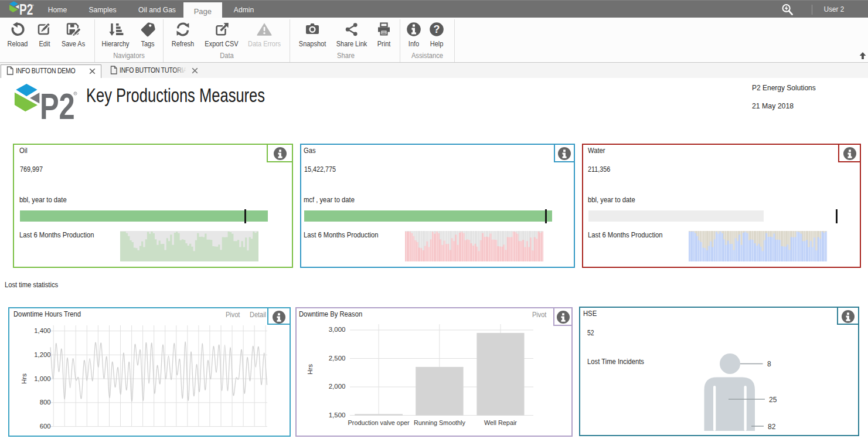 Image resolution: width=868 pixels, height=442 pixels. Describe the element at coordinates (76, 93) in the screenshot. I see `svg-text: R` at that location.